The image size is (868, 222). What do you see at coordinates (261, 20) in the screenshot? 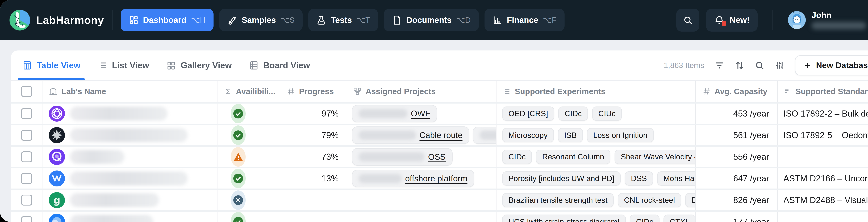
I see `nav-samples-button: Samples ⌥S` at bounding box center [261, 20].